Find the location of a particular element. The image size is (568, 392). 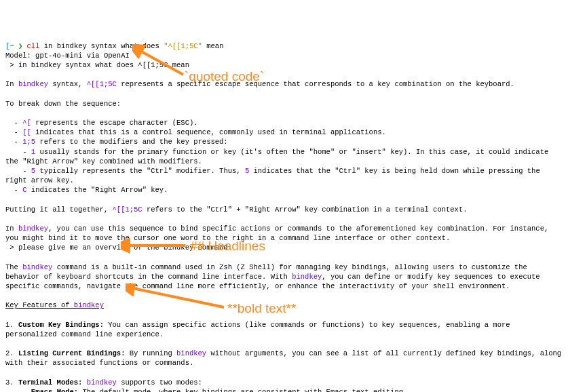

text: usually stands for the primary function … is located at coordinates (280, 157).